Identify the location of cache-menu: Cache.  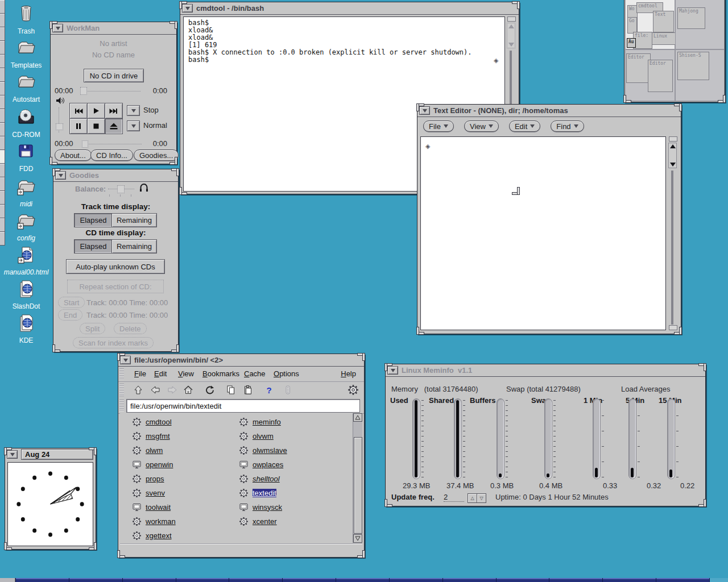
(255, 374).